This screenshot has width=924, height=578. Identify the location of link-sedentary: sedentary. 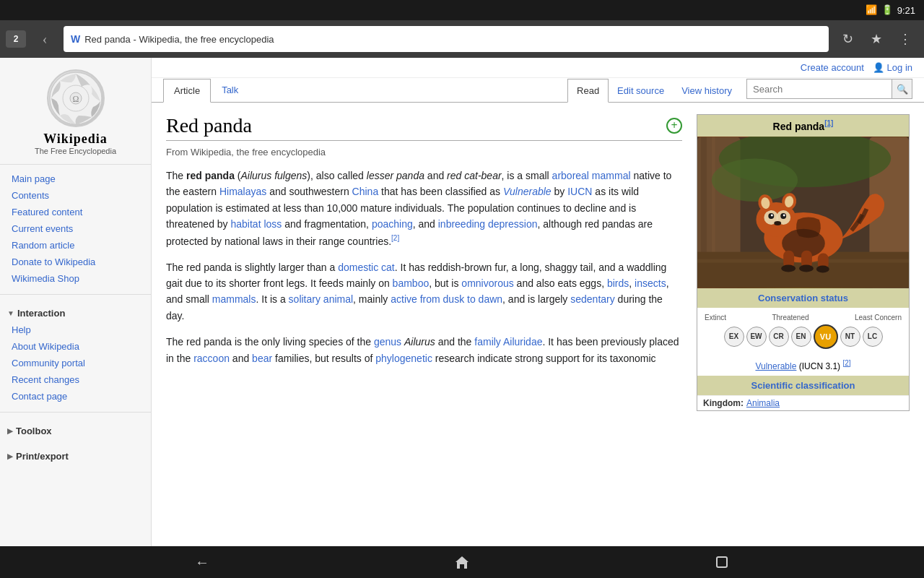
(592, 299).